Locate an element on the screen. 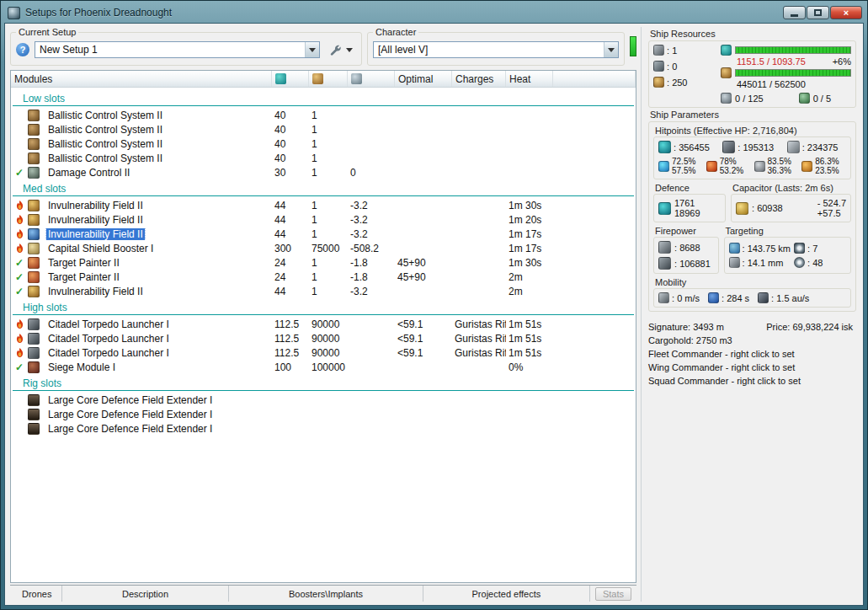 This screenshot has height=610, width=868. setup-combobox-value: New Setup 1 is located at coordinates (170, 50).